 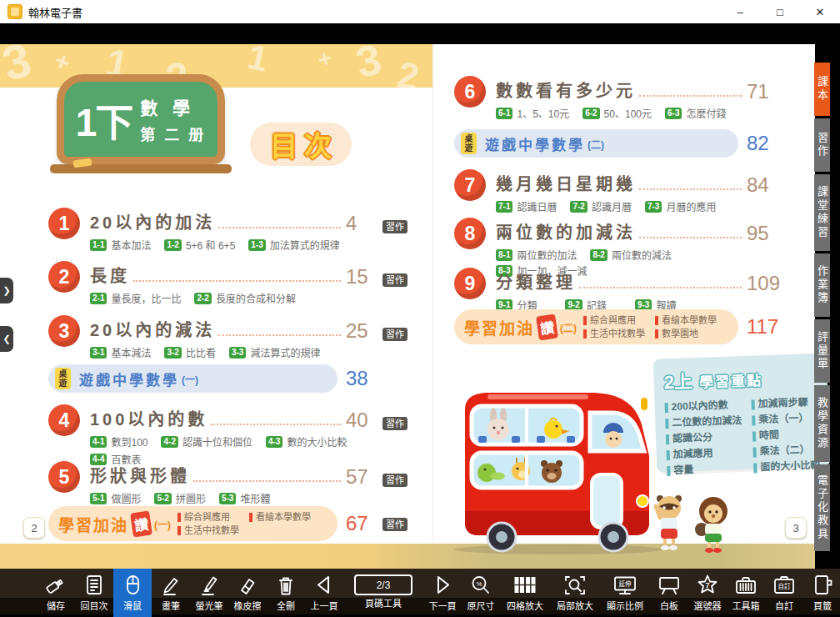 I want to click on game-banner-2: 桌遊 遊戲中學數學 (二) 82, so click(x=618, y=143).